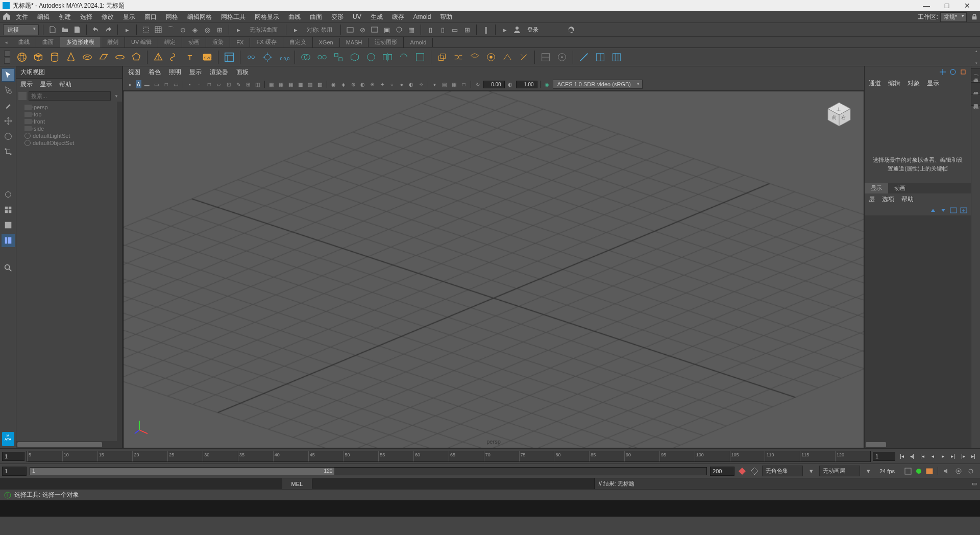  Describe the element at coordinates (48, 42) in the screenshot. I see `tab-surfaces: 曲面` at that location.